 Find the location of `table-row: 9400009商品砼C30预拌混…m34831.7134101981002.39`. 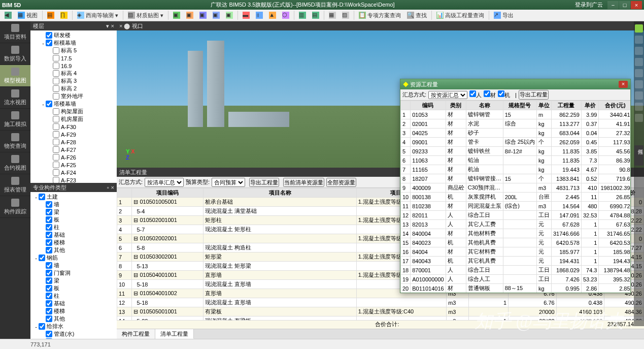

table-row: 9400009商品砼C30预拌混…m34831.7134101981002.39 is located at coordinates (516, 188).